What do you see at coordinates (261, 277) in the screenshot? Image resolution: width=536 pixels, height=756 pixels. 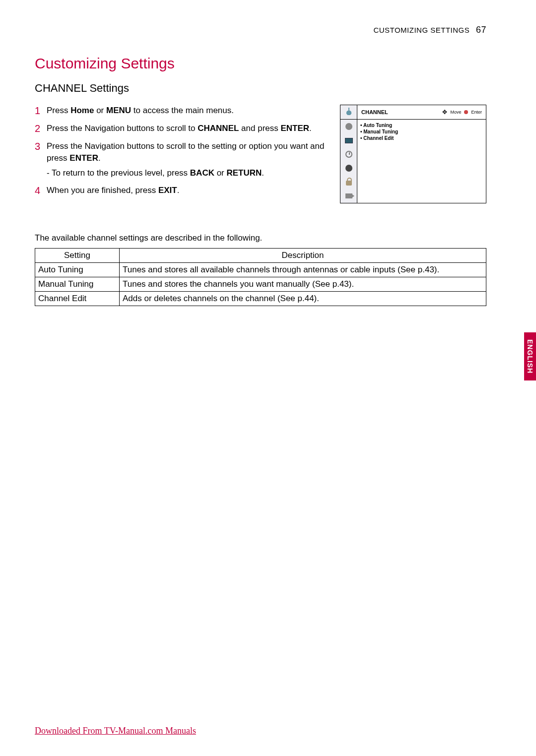 I see `settings-table: Setting Description Auto Tuning Tunes an…` at bounding box center [261, 277].